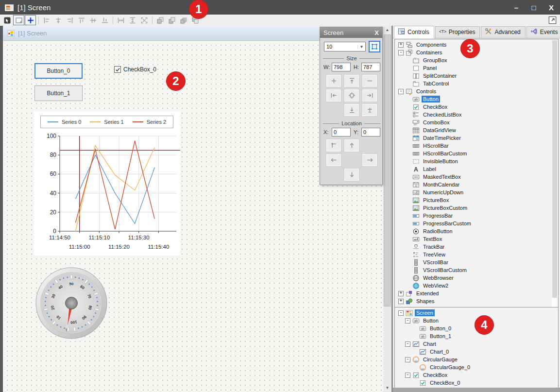  What do you see at coordinates (374, 47) in the screenshot?
I see `bounds-toggle-button` at bounding box center [374, 47].